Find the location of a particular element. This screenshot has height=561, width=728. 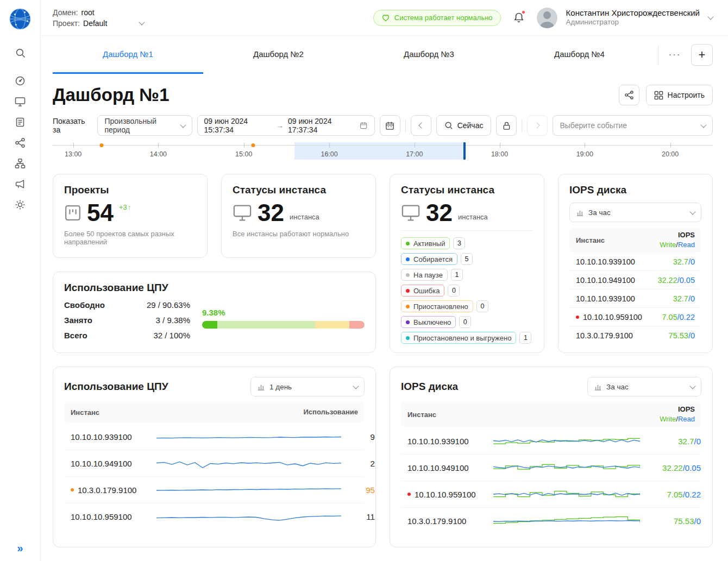

now-button: Сейчас is located at coordinates (464, 125).